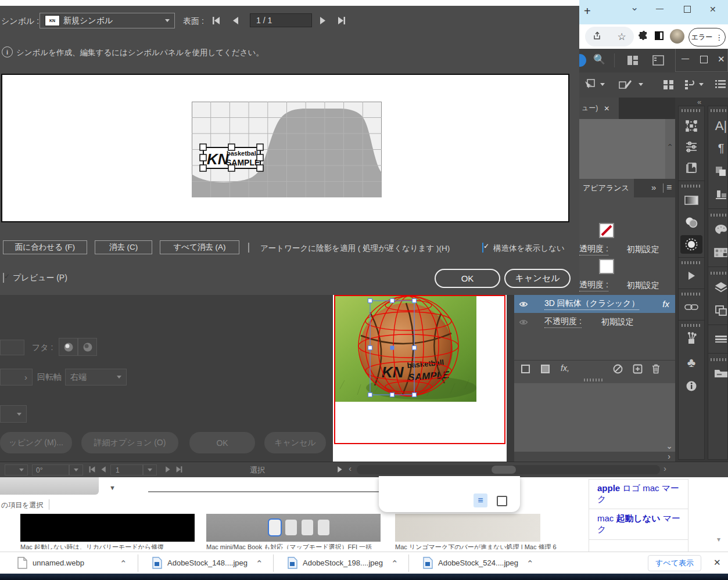  Describe the element at coordinates (525, 369) in the screenshot. I see `new-stroke-icon` at that location.